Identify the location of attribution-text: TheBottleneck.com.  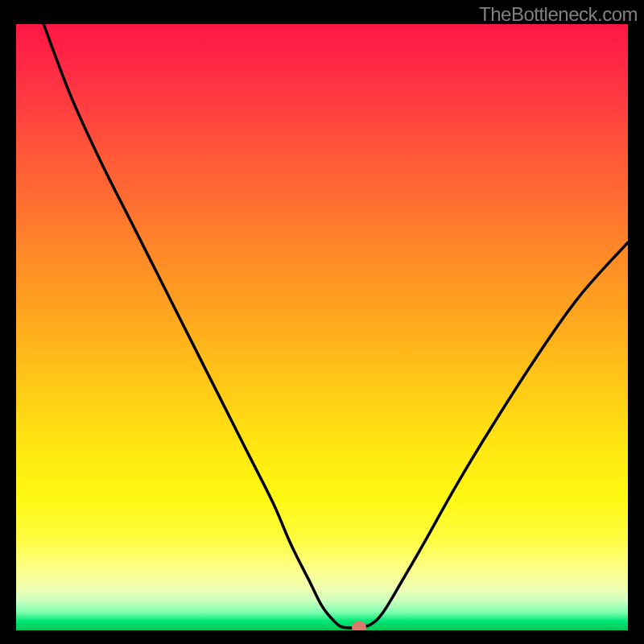
(559, 14).